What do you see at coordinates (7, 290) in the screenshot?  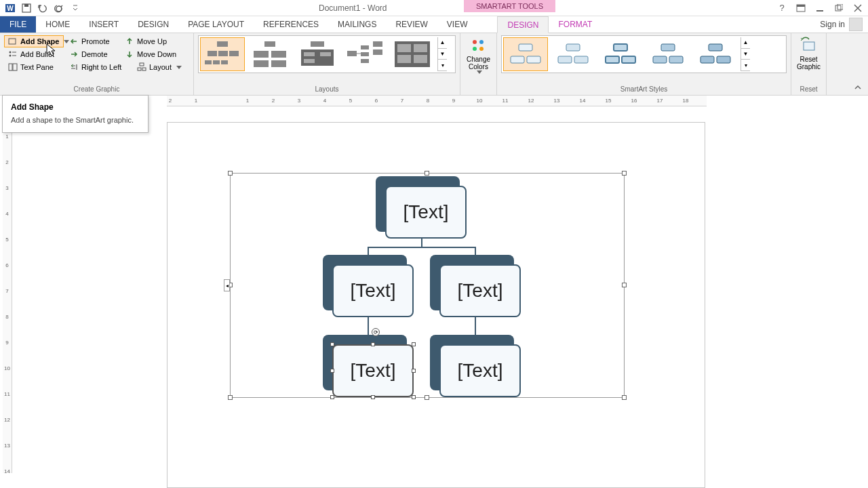 I see `vertical-ruler: 1234567891011121314` at bounding box center [7, 290].